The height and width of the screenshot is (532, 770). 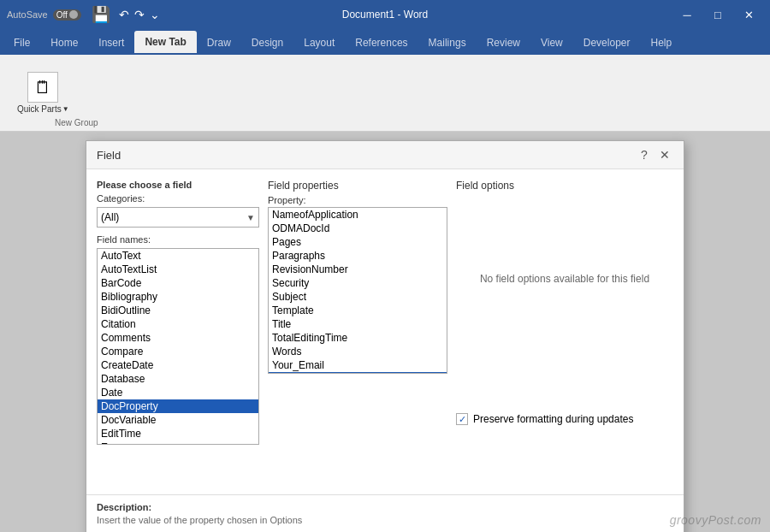 I want to click on tab-review: Review, so click(x=503, y=43).